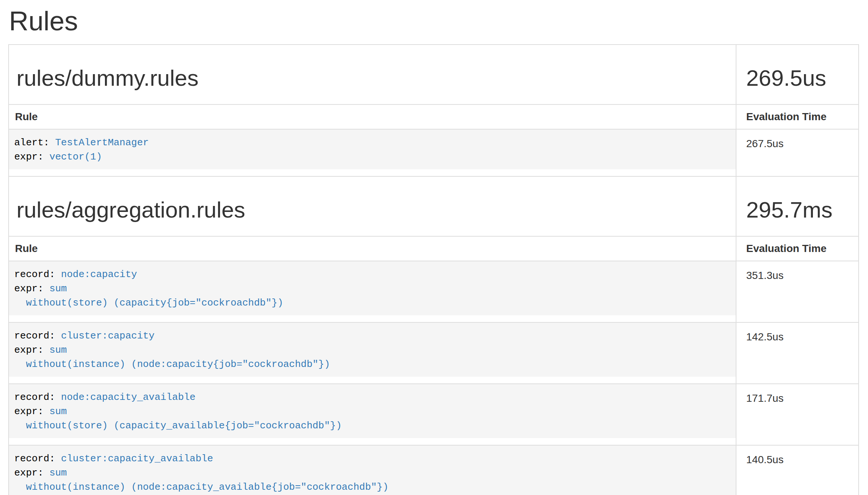 The image size is (868, 495). I want to click on rule-group-total-time-cell: 269.5us, so click(798, 75).